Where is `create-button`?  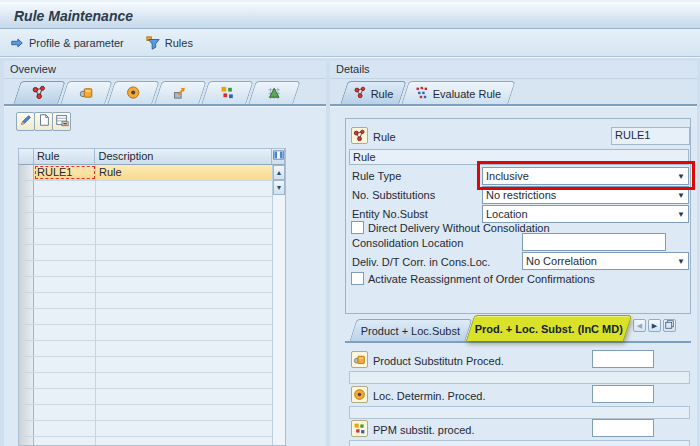
create-button is located at coordinates (44, 122).